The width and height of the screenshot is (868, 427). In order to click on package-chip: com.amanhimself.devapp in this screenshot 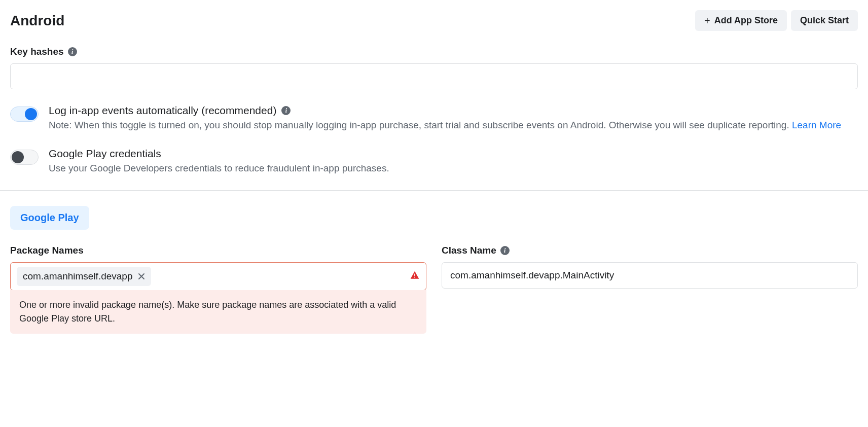, I will do `click(84, 276)`.